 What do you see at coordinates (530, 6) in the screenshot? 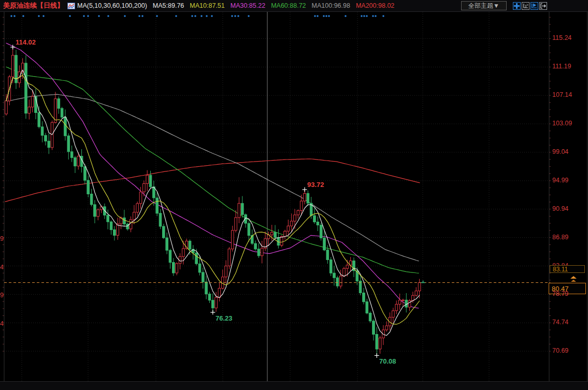
I see `chart-toolbar` at bounding box center [530, 6].